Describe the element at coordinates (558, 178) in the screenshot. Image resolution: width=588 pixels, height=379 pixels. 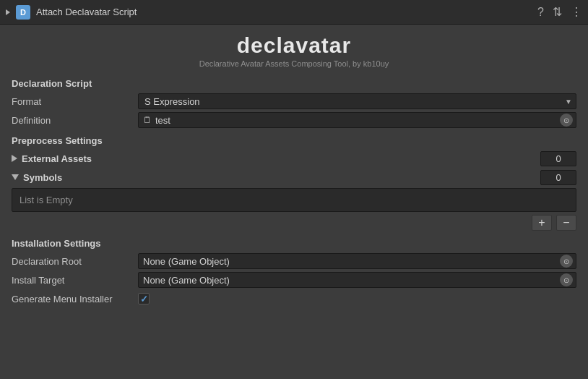
I see `symbols-count: 0` at that location.